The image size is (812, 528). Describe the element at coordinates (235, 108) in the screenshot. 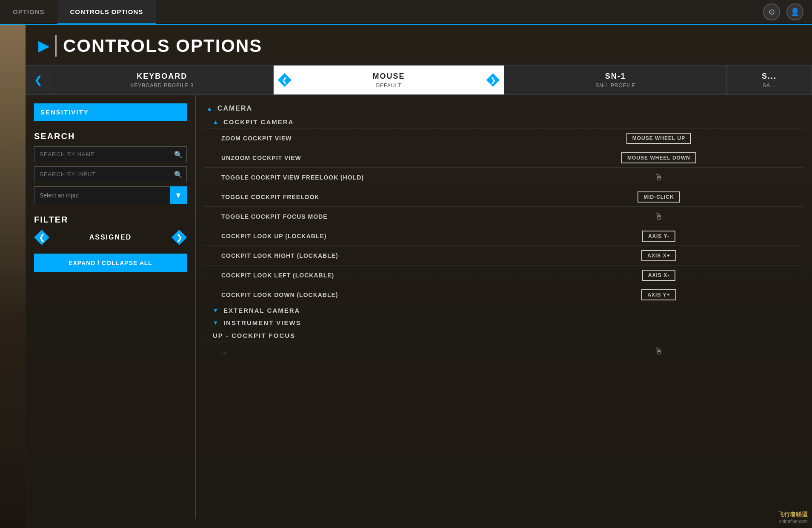

I see `category-camera-label: CAMERA` at that location.